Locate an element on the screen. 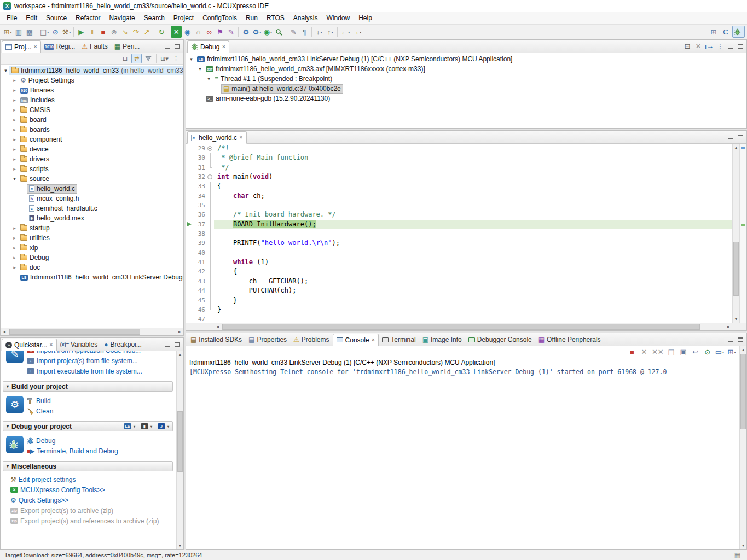  menu-file: File is located at coordinates (12, 18).